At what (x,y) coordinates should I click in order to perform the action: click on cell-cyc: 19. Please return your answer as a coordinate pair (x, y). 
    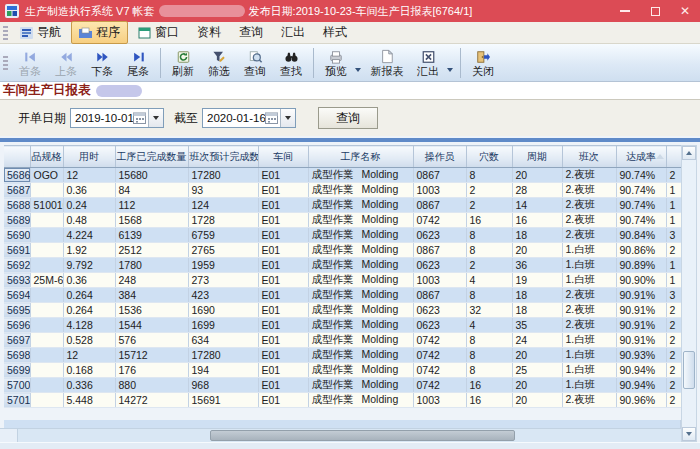
    Looking at the image, I should click on (537, 280).